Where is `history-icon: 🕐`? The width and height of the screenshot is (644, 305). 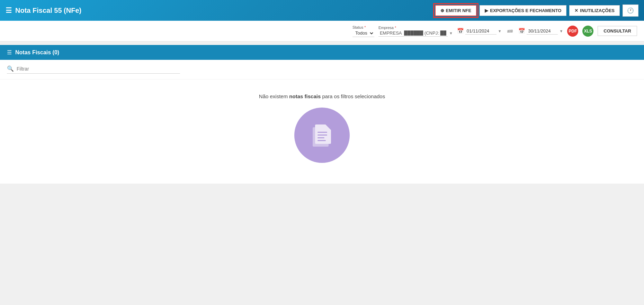 history-icon: 🕐 is located at coordinates (630, 10).